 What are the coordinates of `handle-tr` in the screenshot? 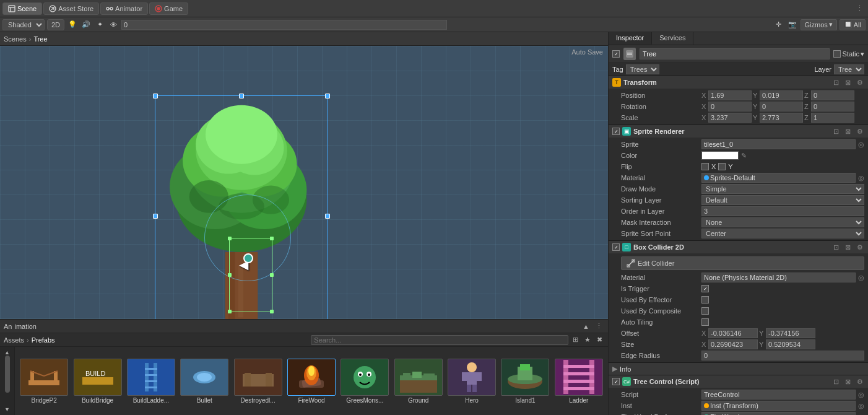 It's located at (328, 96).